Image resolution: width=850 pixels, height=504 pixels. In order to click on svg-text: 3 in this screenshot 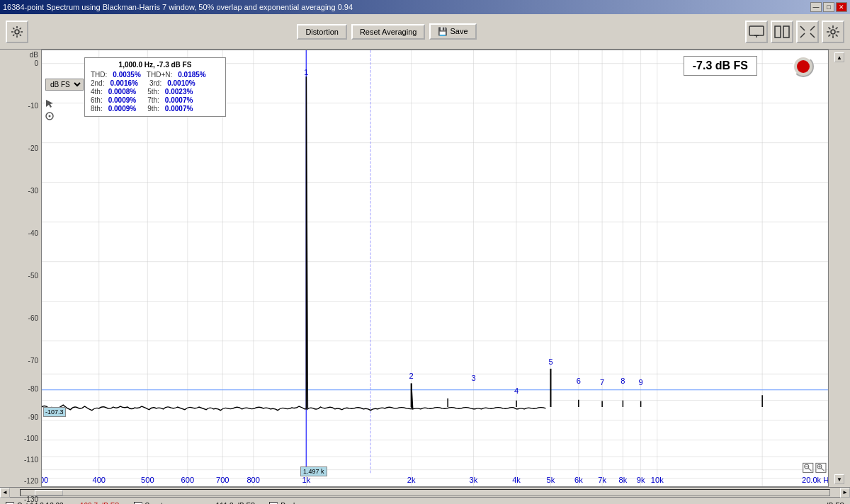, I will do `click(473, 378)`.